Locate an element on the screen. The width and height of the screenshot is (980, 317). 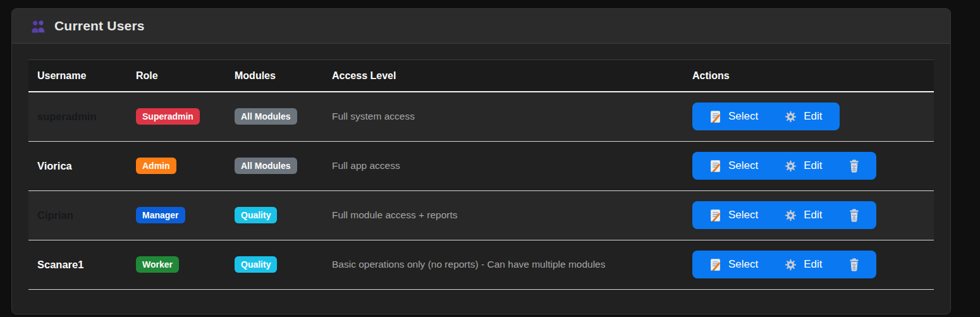
role-cell: Manager is located at coordinates (176, 215).